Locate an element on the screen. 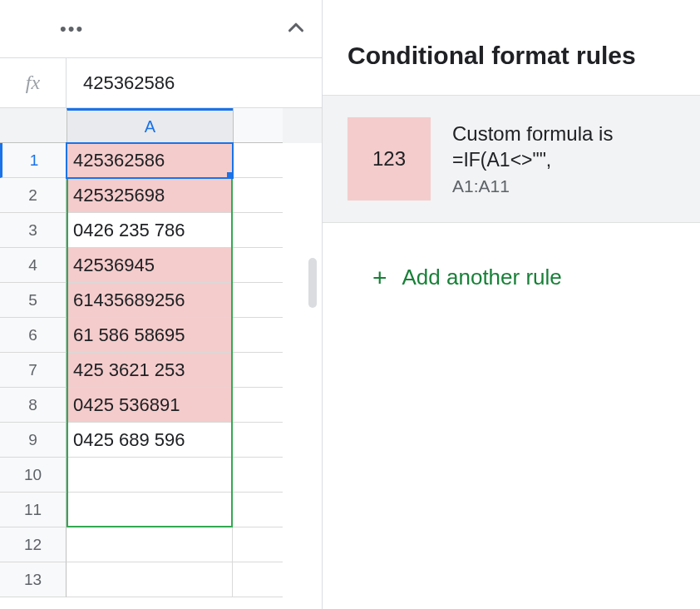 The image size is (700, 609). row: 2425325698 is located at coordinates (161, 196).